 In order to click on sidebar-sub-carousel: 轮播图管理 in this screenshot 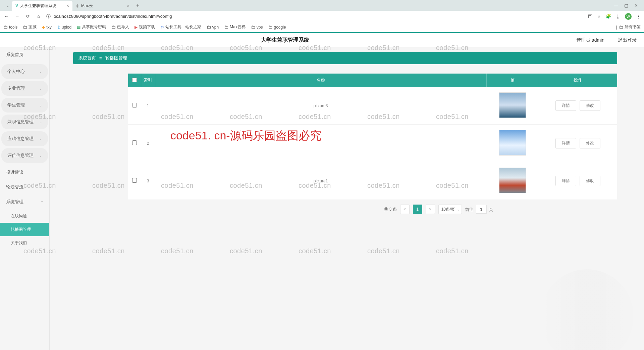, I will do `click(25, 229)`.